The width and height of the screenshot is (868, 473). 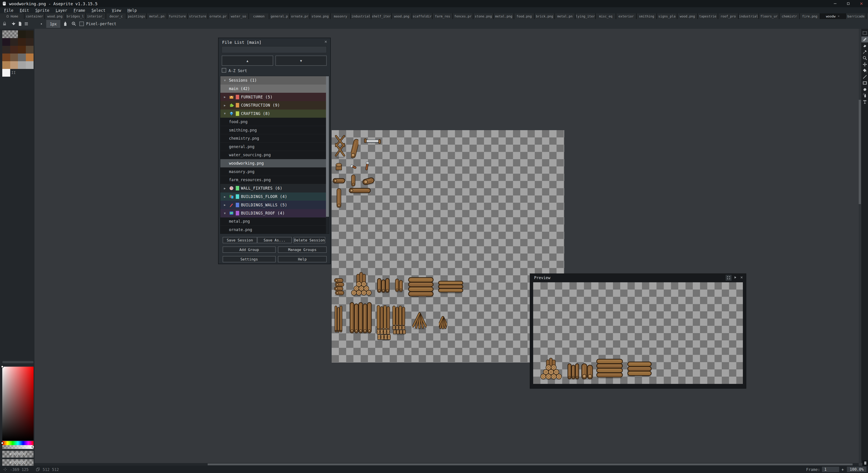 What do you see at coordinates (860, 152) in the screenshot?
I see `vertical-scrollbar-thumb` at bounding box center [860, 152].